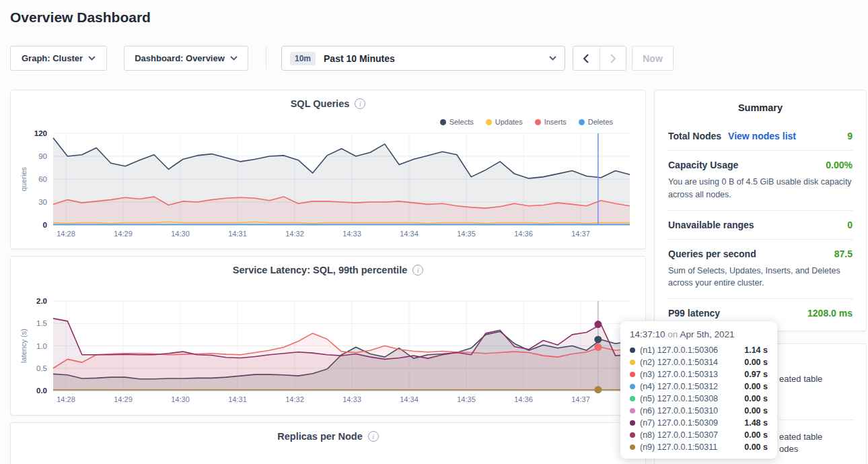  Describe the element at coordinates (844, 254) in the screenshot. I see `qps-value: 87.5` at that location.